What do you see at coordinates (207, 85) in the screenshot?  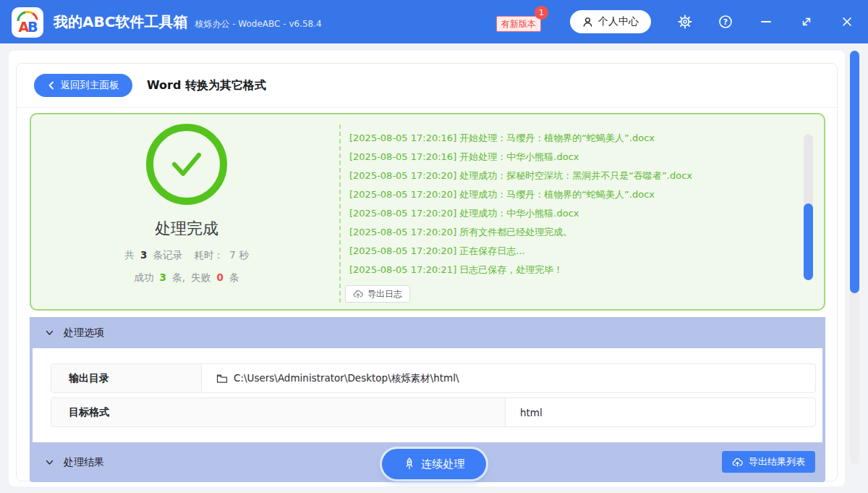 I see `page-title: Word 转换为其它格式` at bounding box center [207, 85].